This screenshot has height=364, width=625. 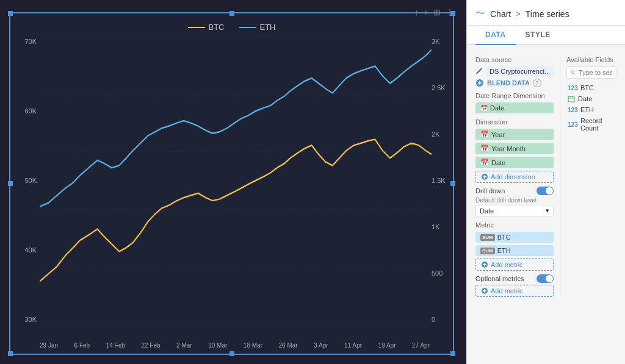 What do you see at coordinates (197, 27) in the screenshot?
I see `legend-btc-line` at bounding box center [197, 27].